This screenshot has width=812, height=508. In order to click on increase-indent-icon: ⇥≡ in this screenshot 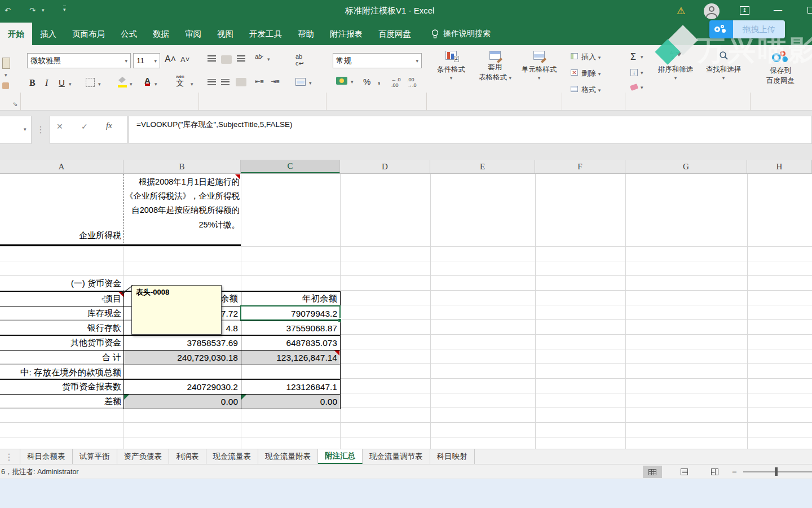, I will do `click(275, 81)`.